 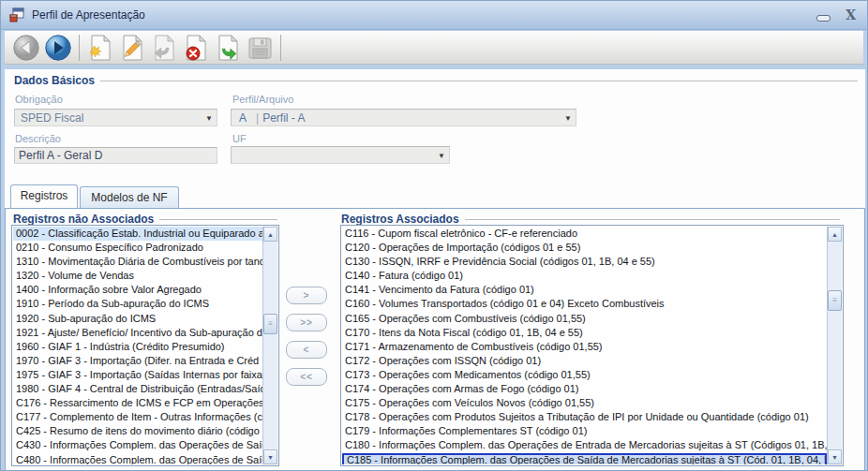 I want to click on save-icon, so click(x=260, y=48).